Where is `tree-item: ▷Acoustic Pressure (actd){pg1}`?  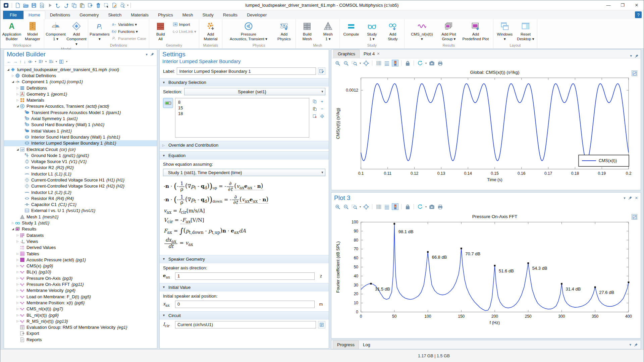
tree-item: ▷Acoustic Pressure (actd){pg1} is located at coordinates (80, 260).